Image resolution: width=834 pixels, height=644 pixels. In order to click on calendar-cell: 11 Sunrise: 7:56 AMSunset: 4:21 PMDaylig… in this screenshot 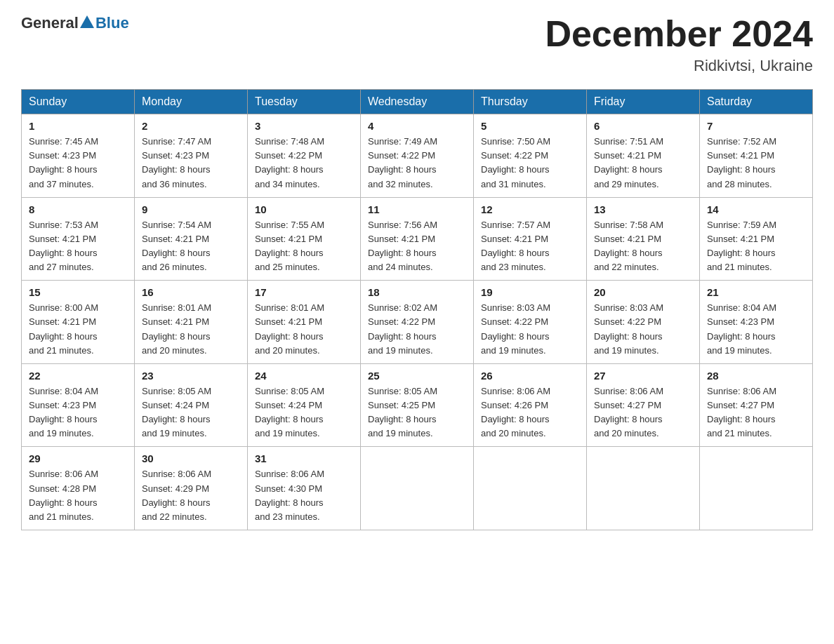, I will do `click(417, 239)`.